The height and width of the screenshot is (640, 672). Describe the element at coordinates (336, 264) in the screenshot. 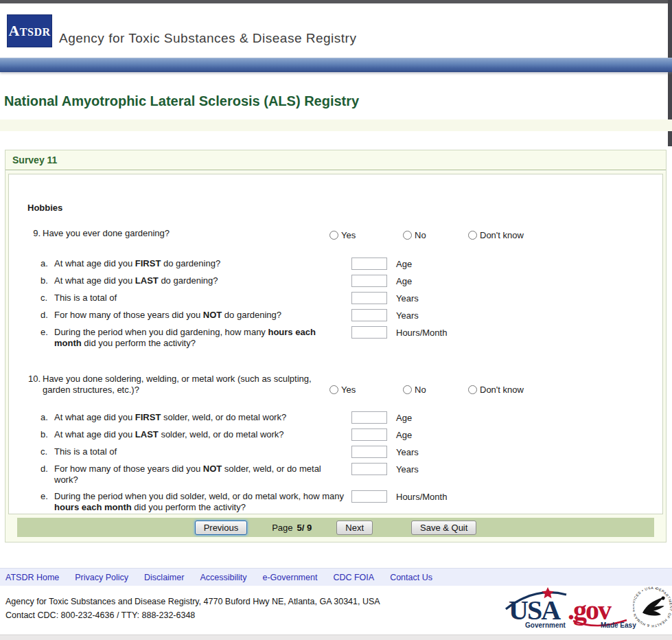

I see `sub-question-row: a. At what age did you FIRST do gardenin…` at that location.